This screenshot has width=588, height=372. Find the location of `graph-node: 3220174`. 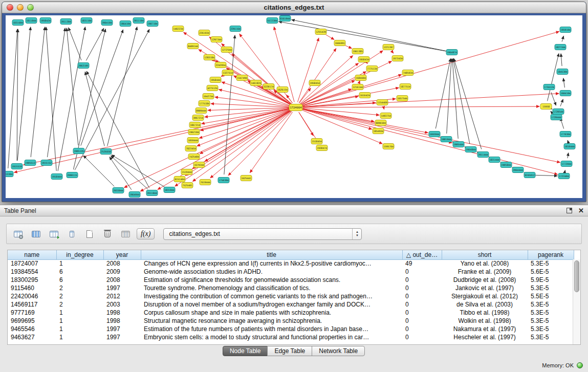

graph-node: 3220174 is located at coordinates (269, 87).